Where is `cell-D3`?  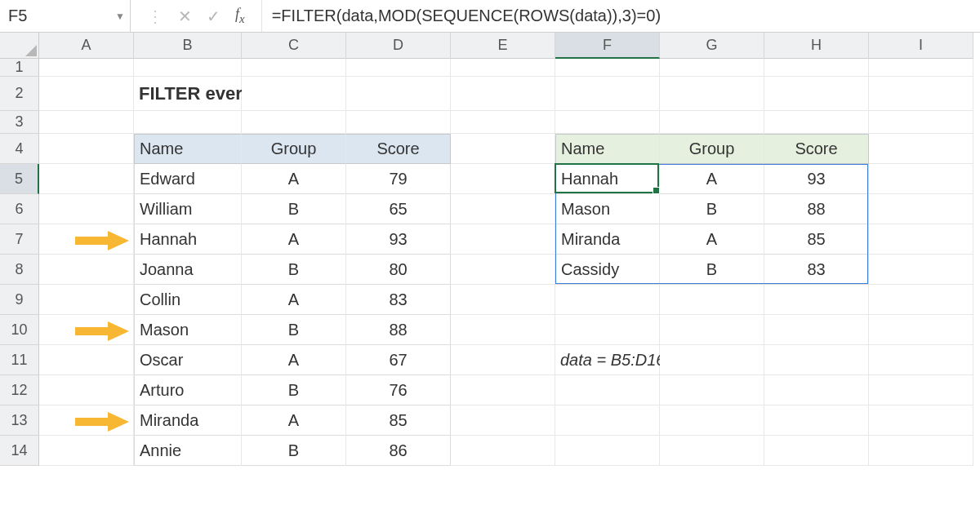 cell-D3 is located at coordinates (399, 122).